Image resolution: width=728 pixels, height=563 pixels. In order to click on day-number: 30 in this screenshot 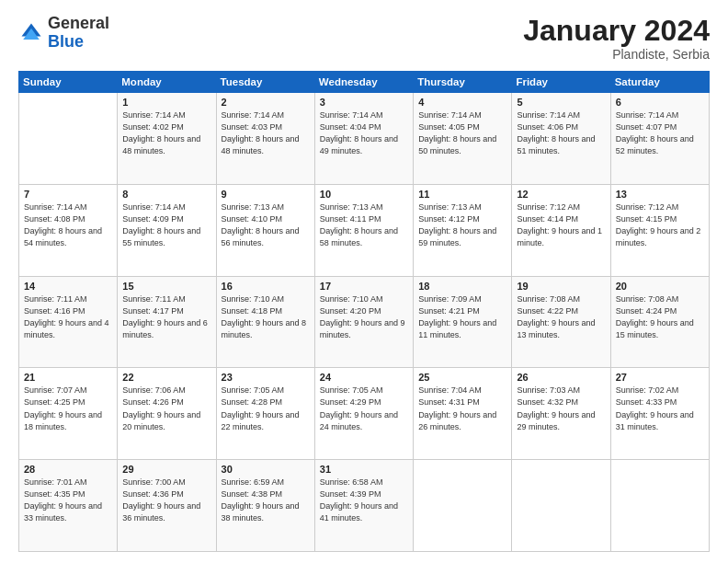, I will do `click(266, 469)`.